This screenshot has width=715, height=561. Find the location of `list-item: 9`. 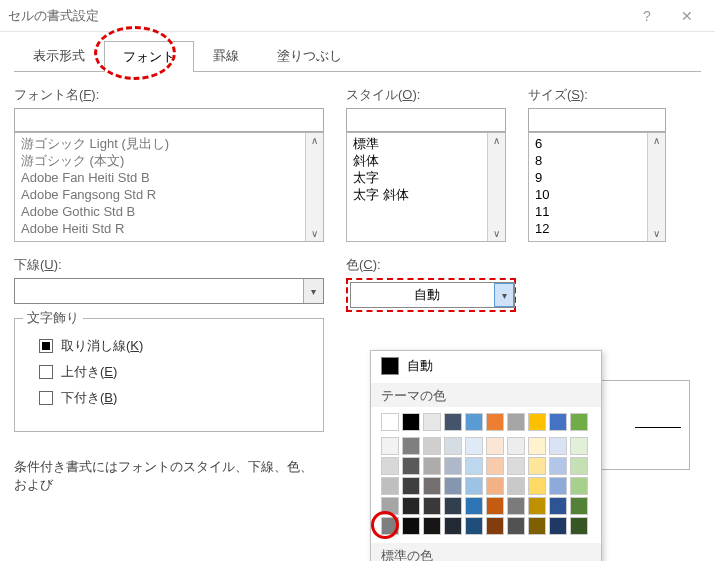

list-item: 9 is located at coordinates (588, 178).